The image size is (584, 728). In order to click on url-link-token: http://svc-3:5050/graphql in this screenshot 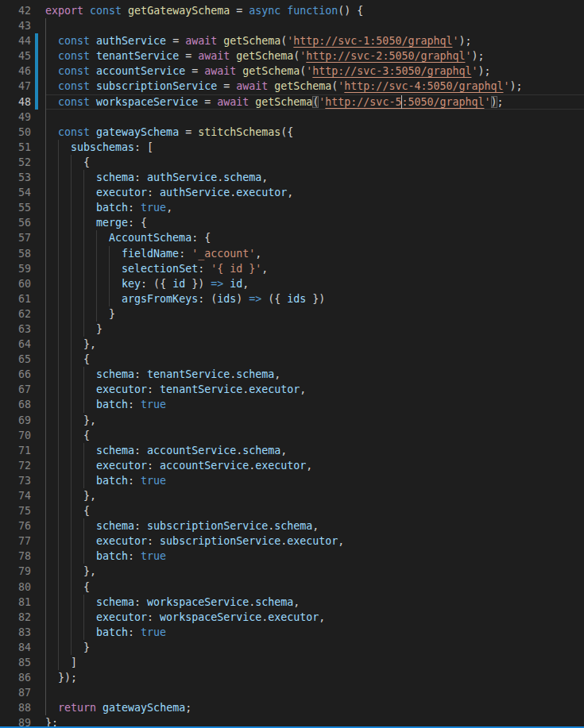, I will do `click(392, 71)`.